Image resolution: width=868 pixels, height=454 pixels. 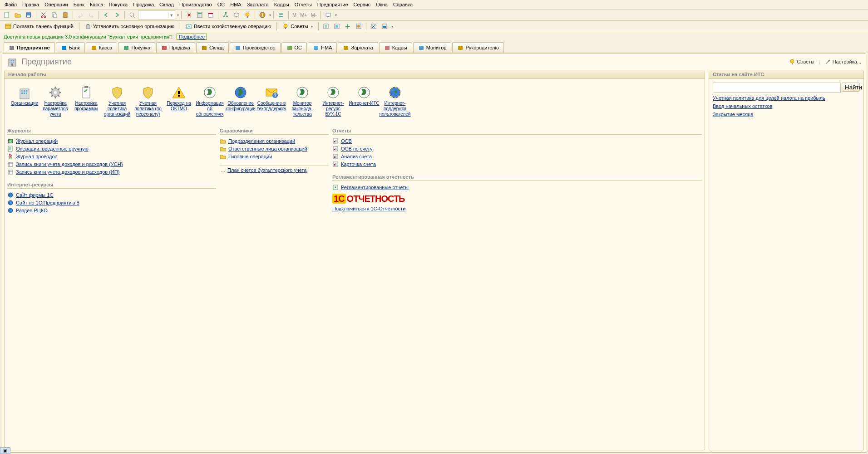 I want to click on journal-link: Запись книги учета доходов и расходов (У…, so click(x=69, y=164).